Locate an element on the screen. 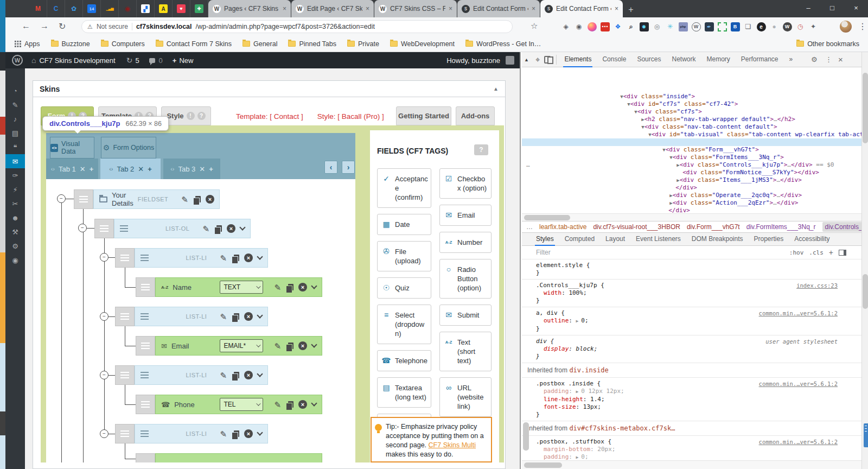 This screenshot has width=868, height=469. breadcrumb-item: div.Form___vhG7t is located at coordinates (713, 227).